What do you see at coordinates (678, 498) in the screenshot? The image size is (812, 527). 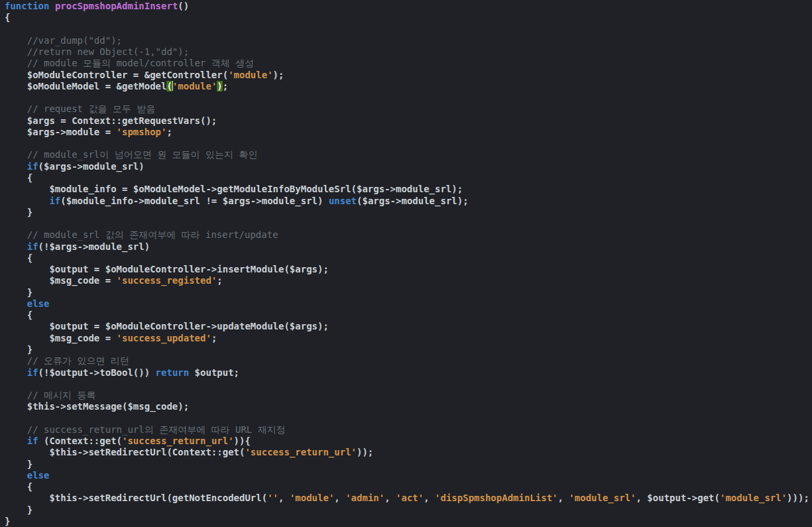 I see `token-plain-code: , $output->get(` at bounding box center [678, 498].